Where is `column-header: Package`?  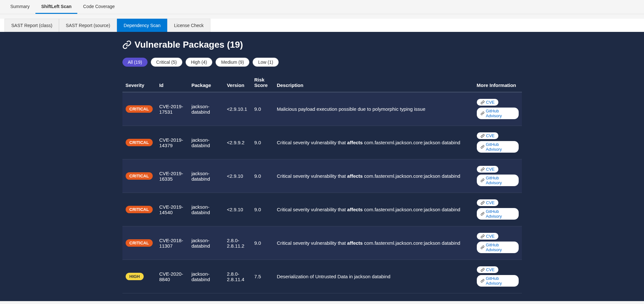 column-header: Package is located at coordinates (206, 82).